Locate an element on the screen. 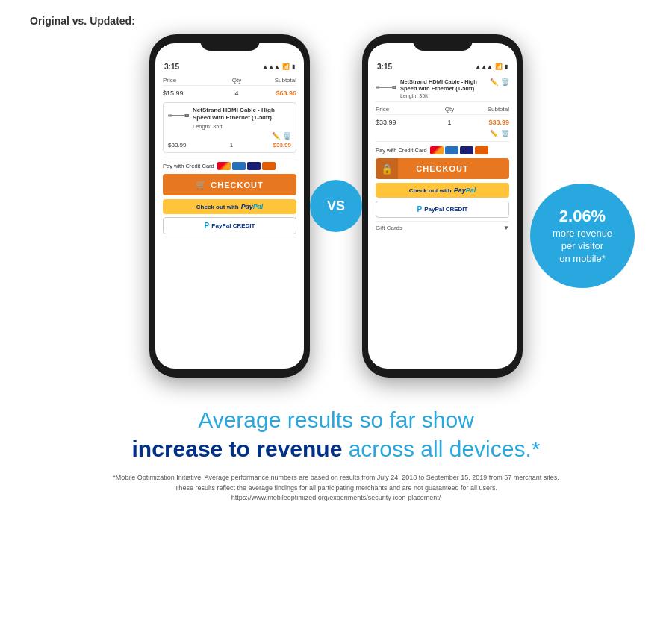 Image resolution: width=672 pixels, height=620 pixels. right-qty-header: Qty is located at coordinates (449, 109).